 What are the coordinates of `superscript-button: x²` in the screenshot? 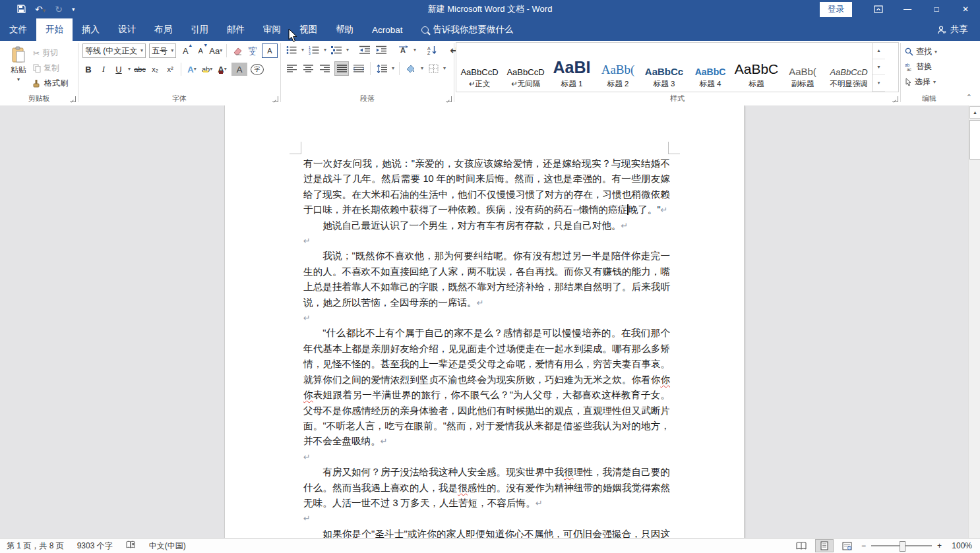 It's located at (170, 69).